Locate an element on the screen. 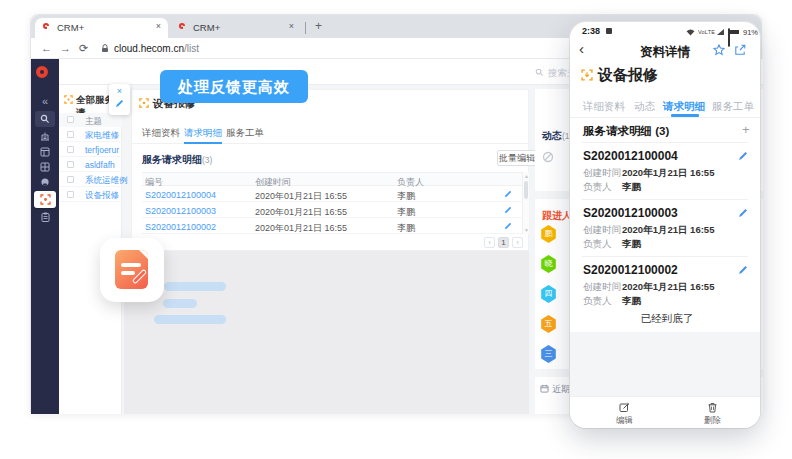 The width and height of the screenshot is (792, 459). clipboard-icon is located at coordinates (46, 217).